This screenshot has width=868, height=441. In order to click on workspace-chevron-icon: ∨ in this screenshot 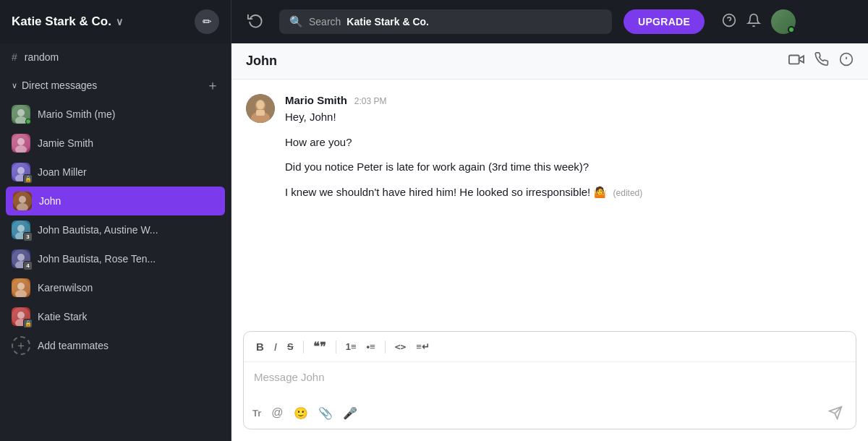, I will do `click(119, 22)`.